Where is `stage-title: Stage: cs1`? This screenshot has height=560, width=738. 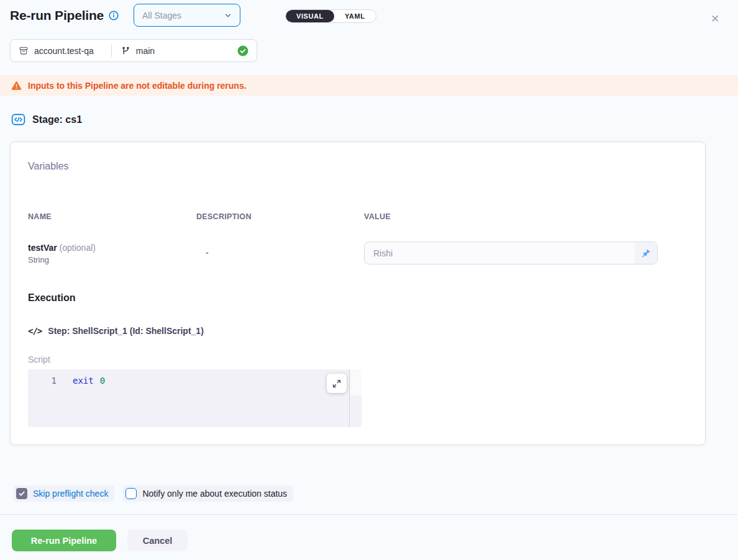 stage-title: Stage: cs1 is located at coordinates (57, 120).